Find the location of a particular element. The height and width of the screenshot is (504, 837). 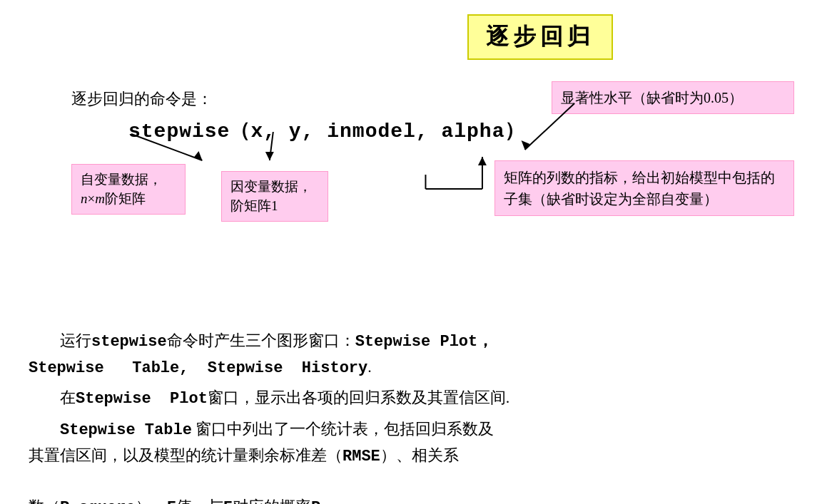

significance-annotation: 显著性水平（缺省时为0.05） is located at coordinates (673, 98).